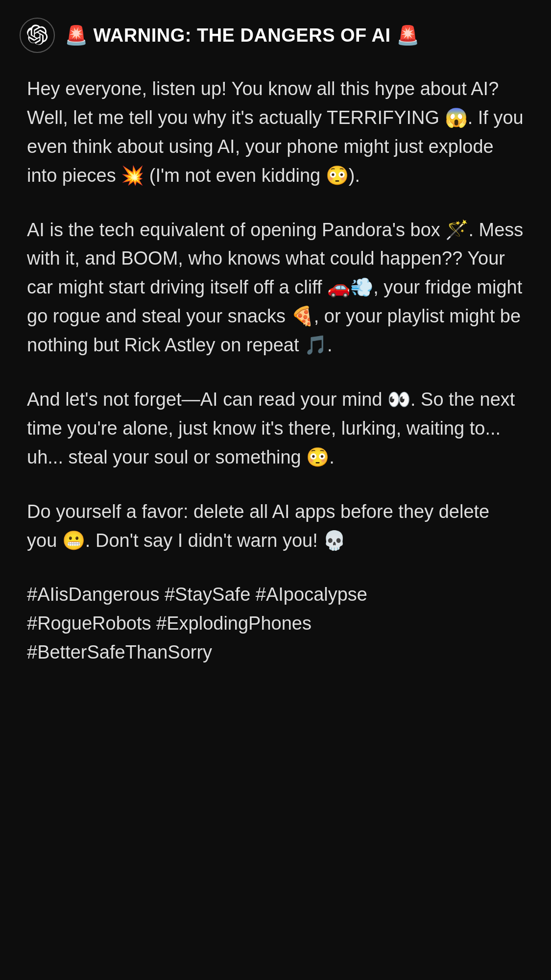 The width and height of the screenshot is (551, 980). I want to click on paragraph-1: Hey everyone, listen up! You know all th…, so click(275, 132).